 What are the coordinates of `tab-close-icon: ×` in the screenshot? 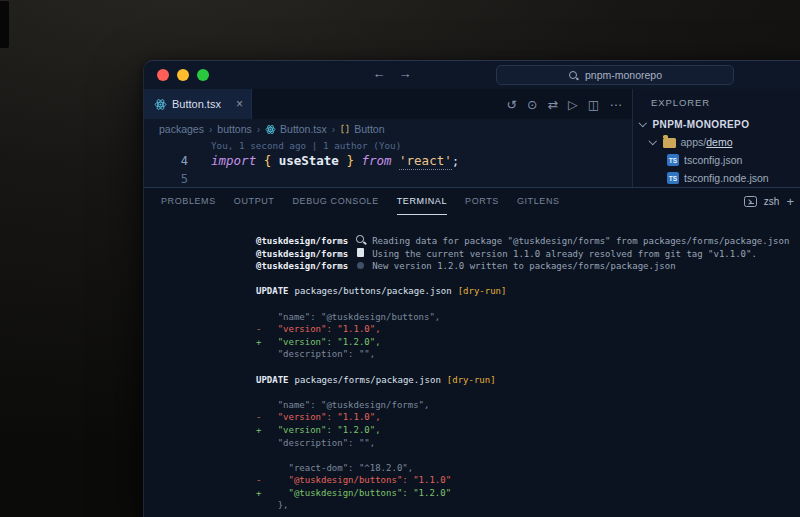 It's located at (240, 104).